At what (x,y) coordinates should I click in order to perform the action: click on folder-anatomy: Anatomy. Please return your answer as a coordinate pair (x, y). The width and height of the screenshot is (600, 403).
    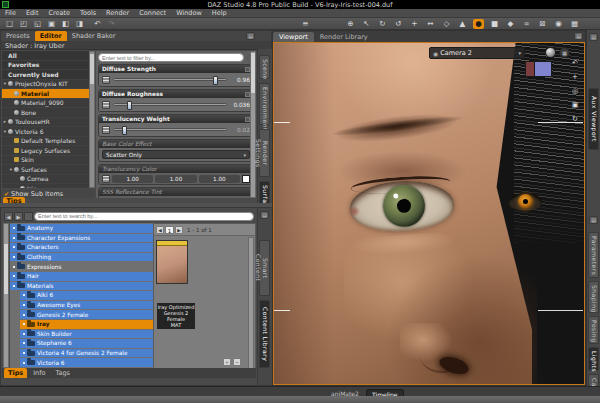
    Looking at the image, I should click on (82, 228).